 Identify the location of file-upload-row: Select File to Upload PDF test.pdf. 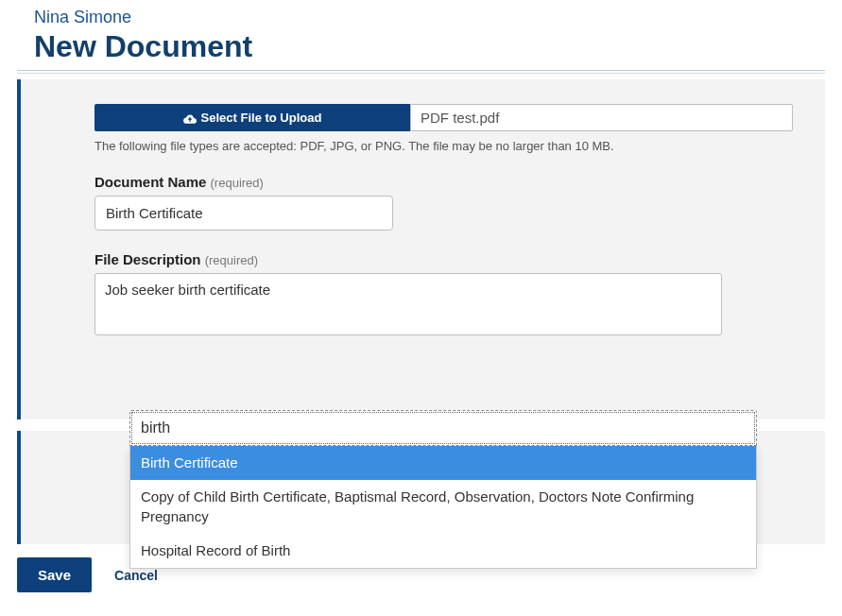
(444, 117).